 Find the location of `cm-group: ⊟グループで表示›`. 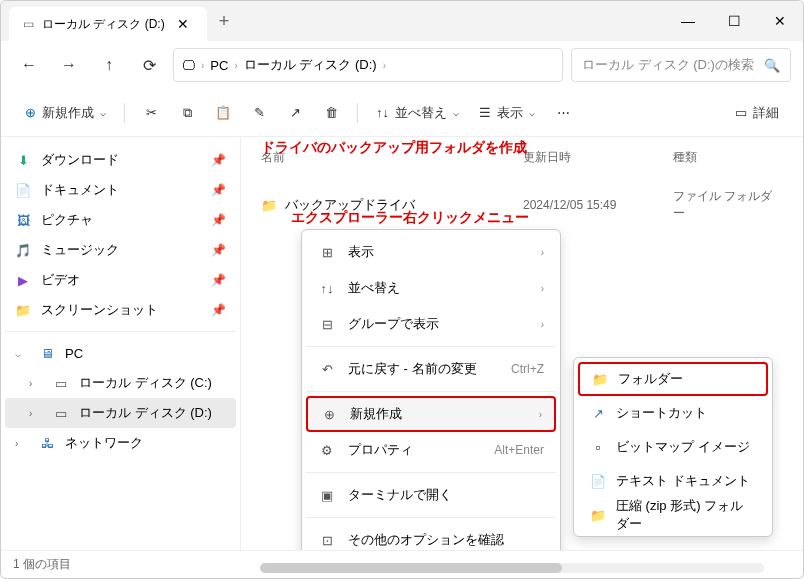

cm-group: ⊟グループで表示› is located at coordinates (431, 324).